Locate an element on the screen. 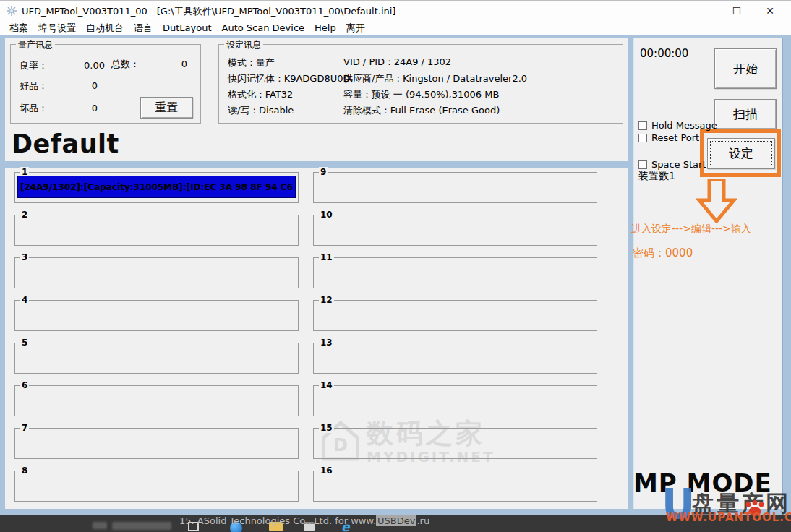 Image resolution: width=791 pixels, height=532 pixels. scan-button: 扫描 is located at coordinates (745, 114).